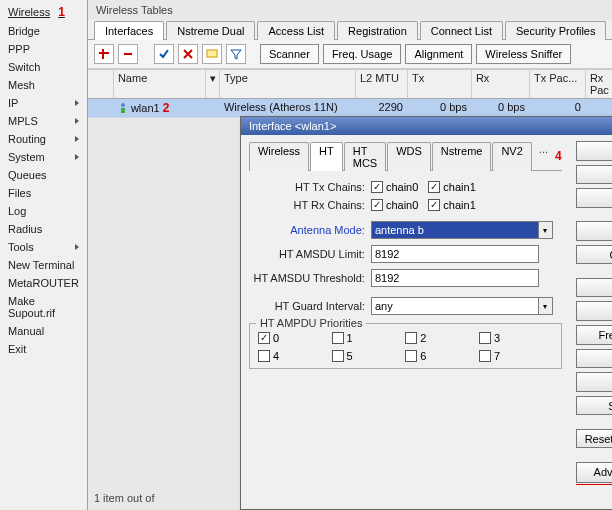  I want to click on dtab-htmcs: HT MCS, so click(365, 156).